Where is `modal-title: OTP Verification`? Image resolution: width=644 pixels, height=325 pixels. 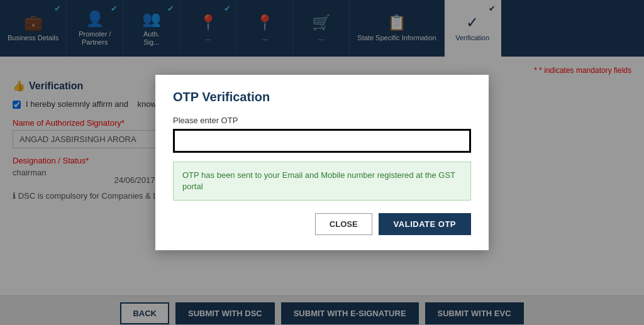
modal-title: OTP Verification is located at coordinates (322, 97).